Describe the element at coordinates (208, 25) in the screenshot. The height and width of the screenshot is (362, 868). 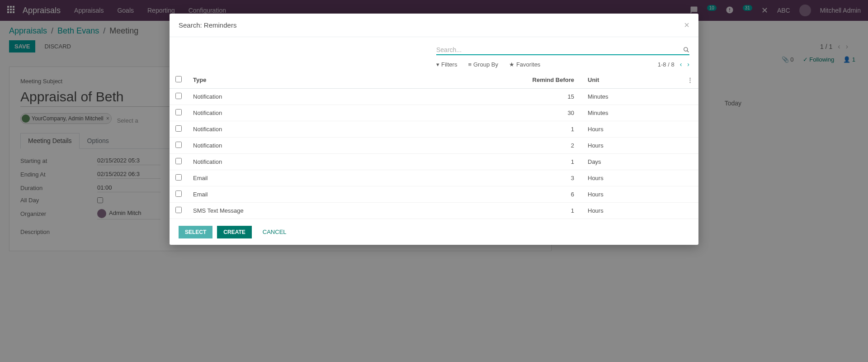
I see `modal-title: Search: Reminders` at that location.